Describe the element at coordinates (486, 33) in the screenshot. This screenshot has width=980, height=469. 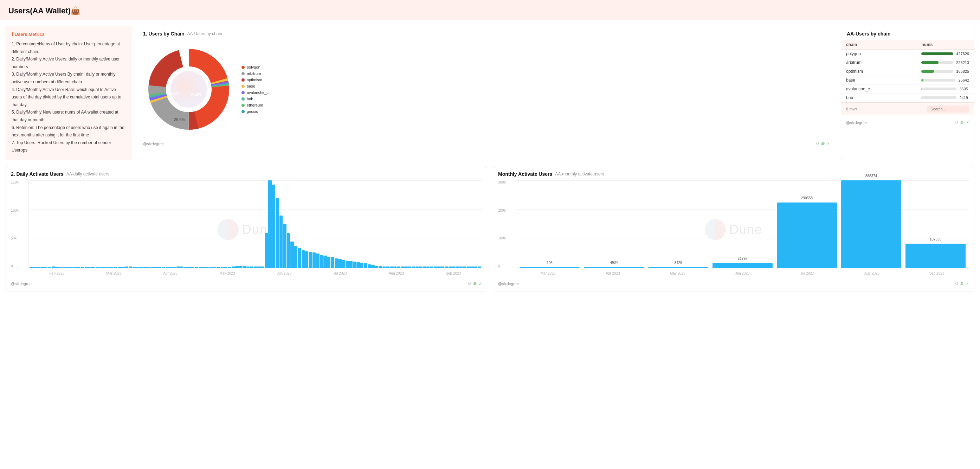
I see `donut-chart-header: 1. Users by Chain AA-Users by chain` at that location.